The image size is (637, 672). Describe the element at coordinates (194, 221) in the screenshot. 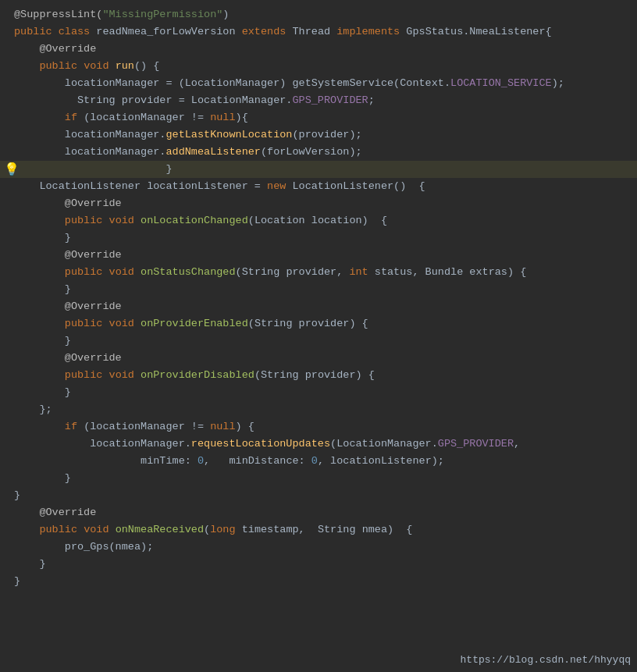

I see `line-content: public void onLocationChanged(Location l…` at that location.